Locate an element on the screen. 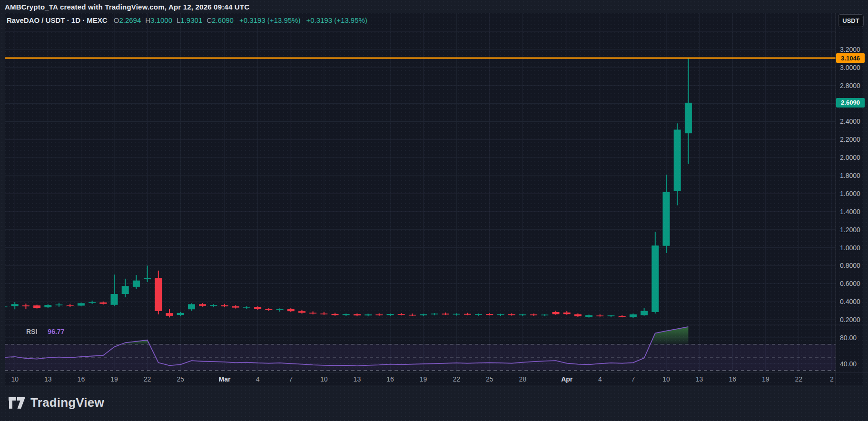 The width and height of the screenshot is (868, 421). price-tick: 2.0000 is located at coordinates (850, 157).